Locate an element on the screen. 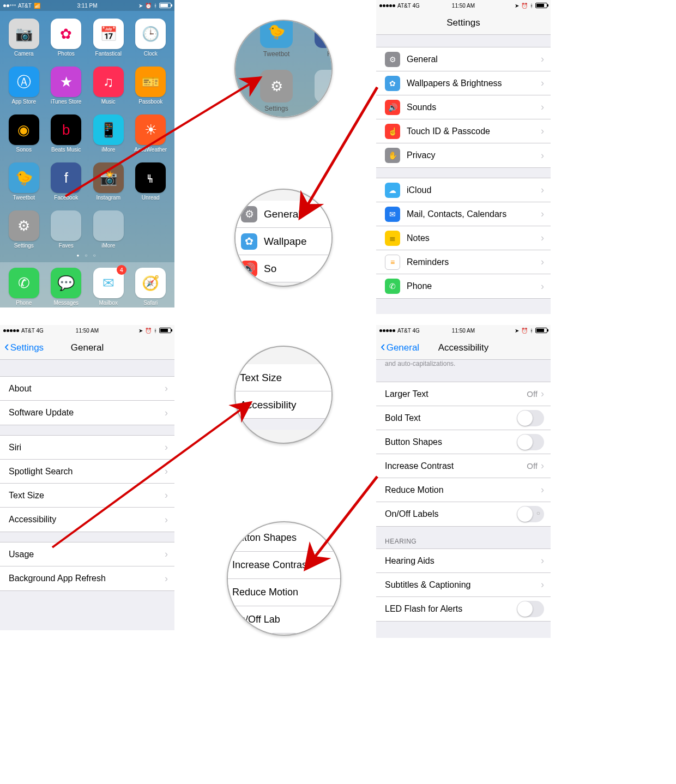  app-fa: Fa is located at coordinates (322, 91).